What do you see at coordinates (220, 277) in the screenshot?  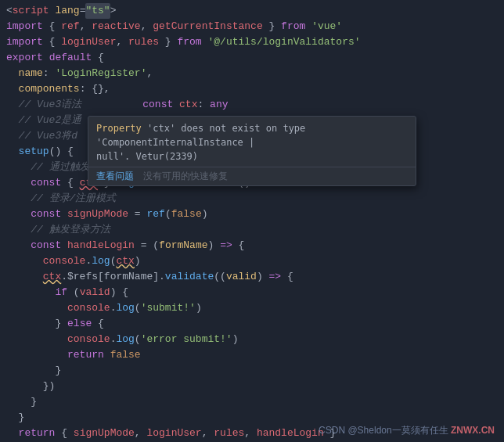 I see `token: ((` at bounding box center [220, 277].